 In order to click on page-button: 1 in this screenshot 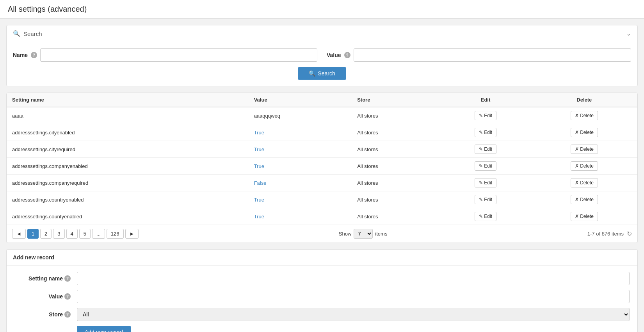, I will do `click(33, 234)`.